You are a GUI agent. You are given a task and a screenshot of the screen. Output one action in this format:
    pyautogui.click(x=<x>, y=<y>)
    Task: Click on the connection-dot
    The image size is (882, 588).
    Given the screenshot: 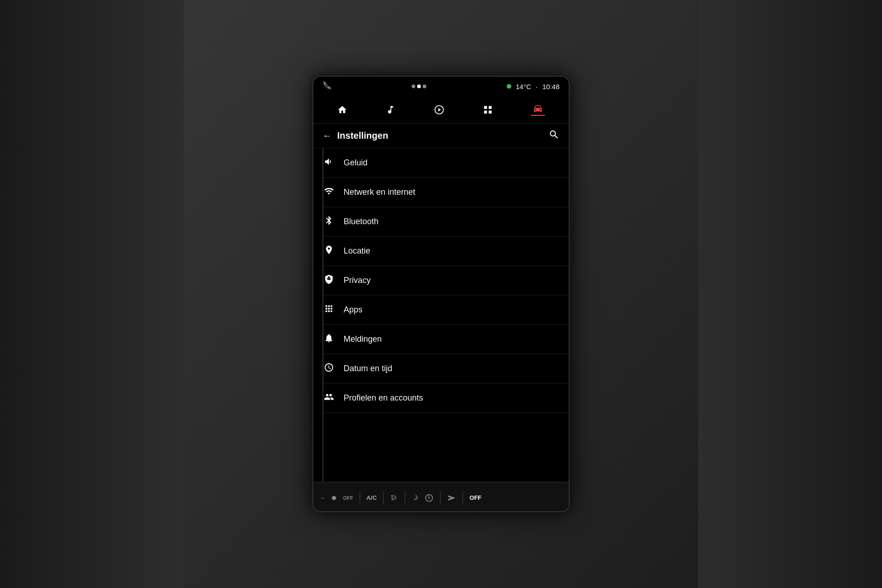 What is the action you would take?
    pyautogui.click(x=509, y=86)
    